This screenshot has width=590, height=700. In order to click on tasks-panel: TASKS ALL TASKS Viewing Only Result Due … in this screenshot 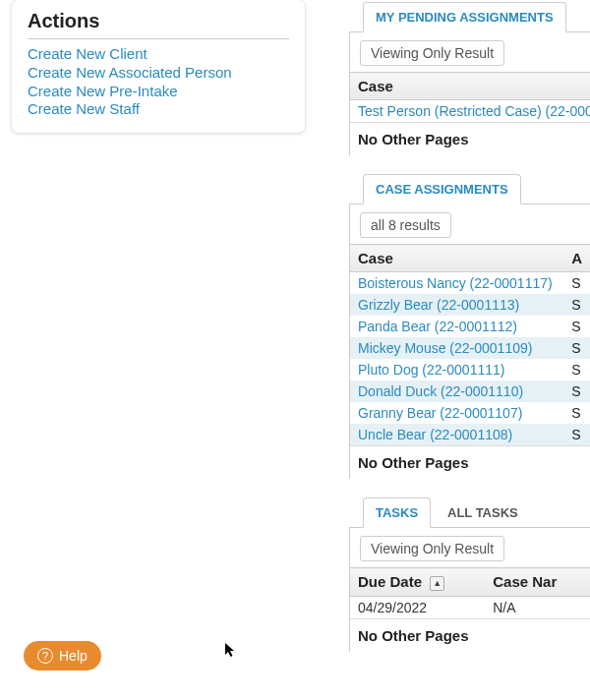, I will do `click(470, 574)`.